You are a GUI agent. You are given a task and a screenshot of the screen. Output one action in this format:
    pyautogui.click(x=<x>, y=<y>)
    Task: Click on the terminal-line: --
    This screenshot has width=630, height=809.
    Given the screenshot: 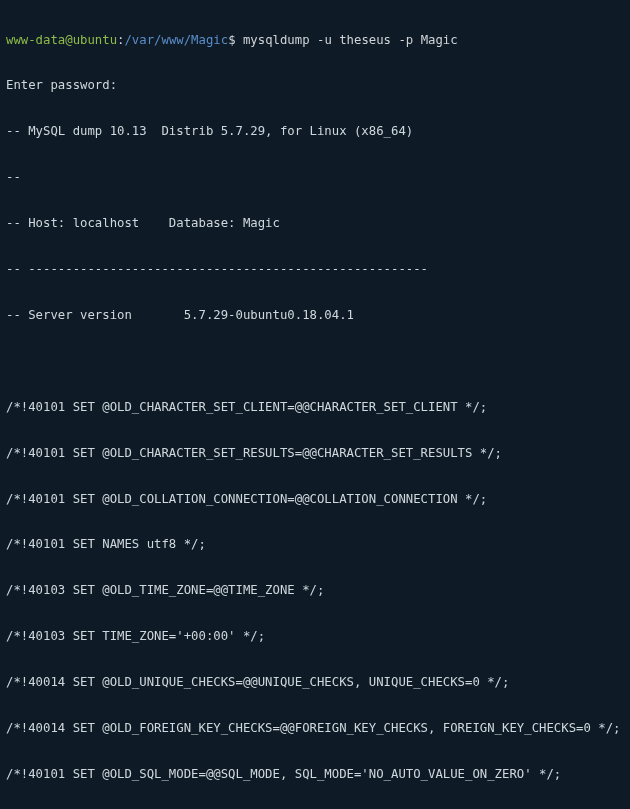 What is the action you would take?
    pyautogui.click(x=315, y=178)
    